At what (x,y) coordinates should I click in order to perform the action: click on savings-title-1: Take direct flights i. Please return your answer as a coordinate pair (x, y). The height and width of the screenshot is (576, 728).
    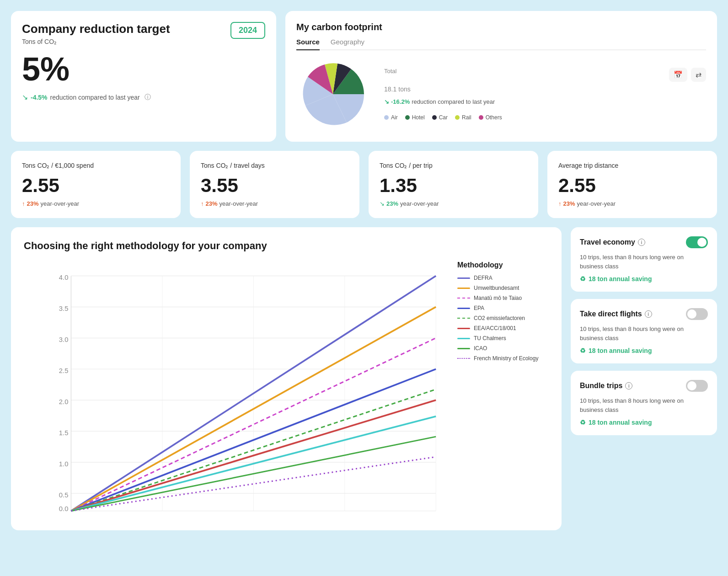
    Looking at the image, I should click on (616, 314).